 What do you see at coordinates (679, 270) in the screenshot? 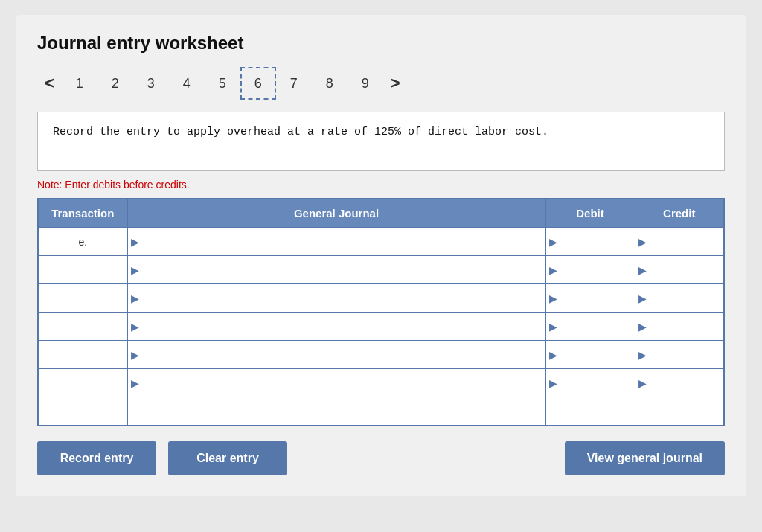
I see `credit-cell-1: ▶` at bounding box center [679, 270].